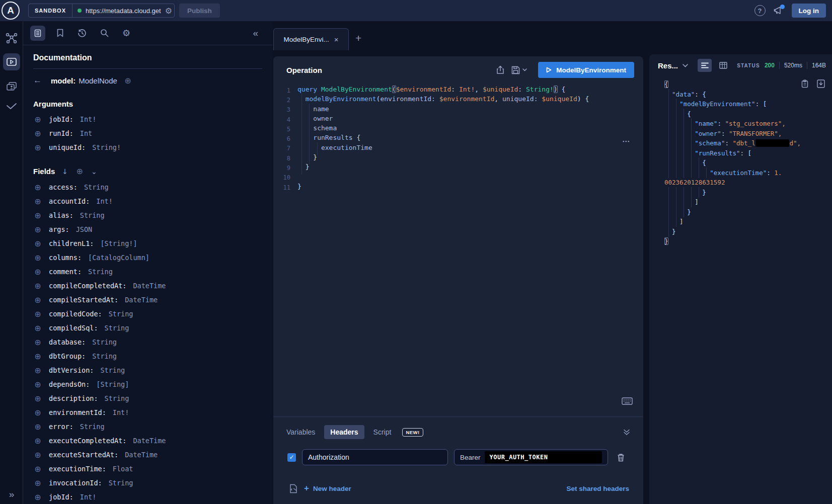 Image resolution: width=832 pixels, height=504 pixels. I want to click on share-operation-icon, so click(500, 70).